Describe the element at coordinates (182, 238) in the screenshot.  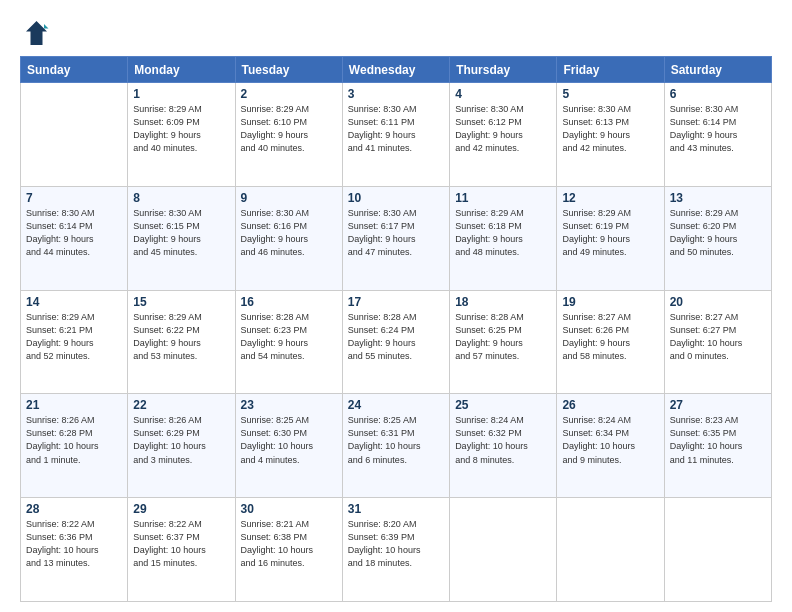
I see `calendar-cell: 8Sunrise: 8:30 AM Sunset: 6:15 PM Daylig…` at that location.